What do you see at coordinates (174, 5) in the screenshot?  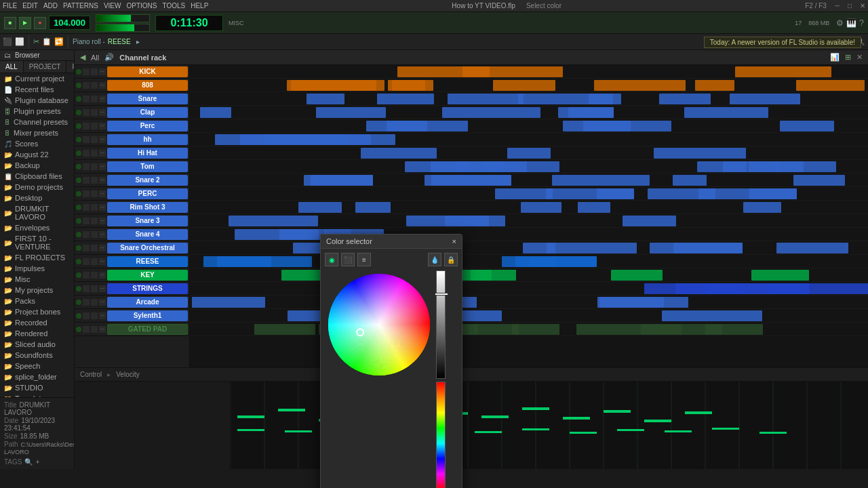 I see `menu-tools: TOOLS` at bounding box center [174, 5].